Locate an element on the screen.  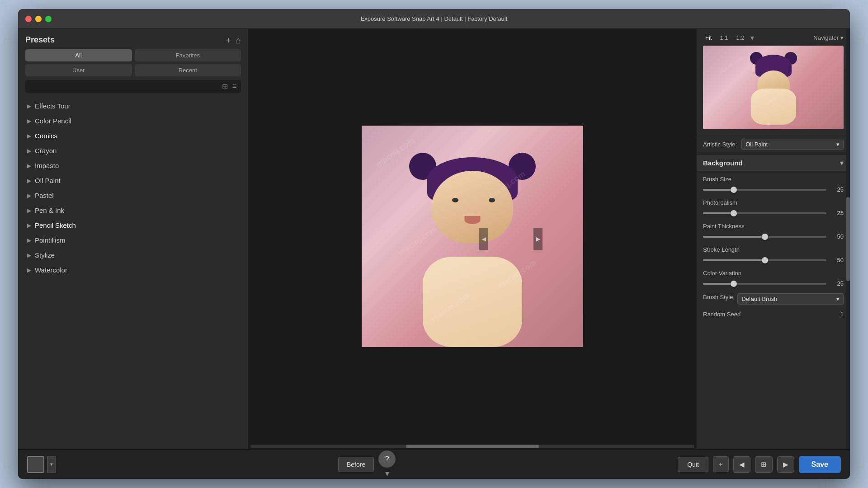
brush-style-dropdown: Default Brush ▾ is located at coordinates (790, 299).